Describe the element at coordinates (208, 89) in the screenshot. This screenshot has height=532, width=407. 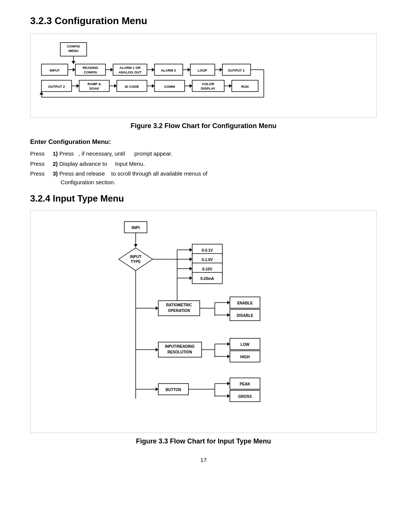
I see `svg-text: DISPLAY` at that location.